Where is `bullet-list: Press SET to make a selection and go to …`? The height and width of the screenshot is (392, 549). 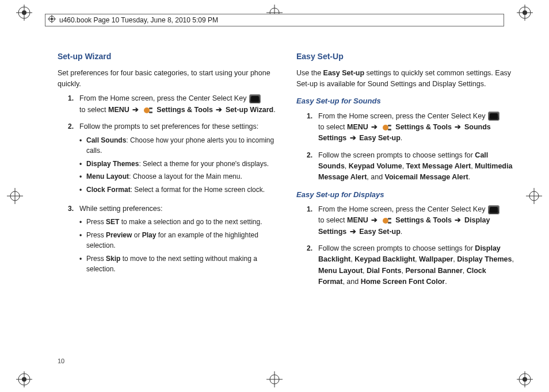
bullet-list: Press SET to make a selection and go to … is located at coordinates (177, 246).